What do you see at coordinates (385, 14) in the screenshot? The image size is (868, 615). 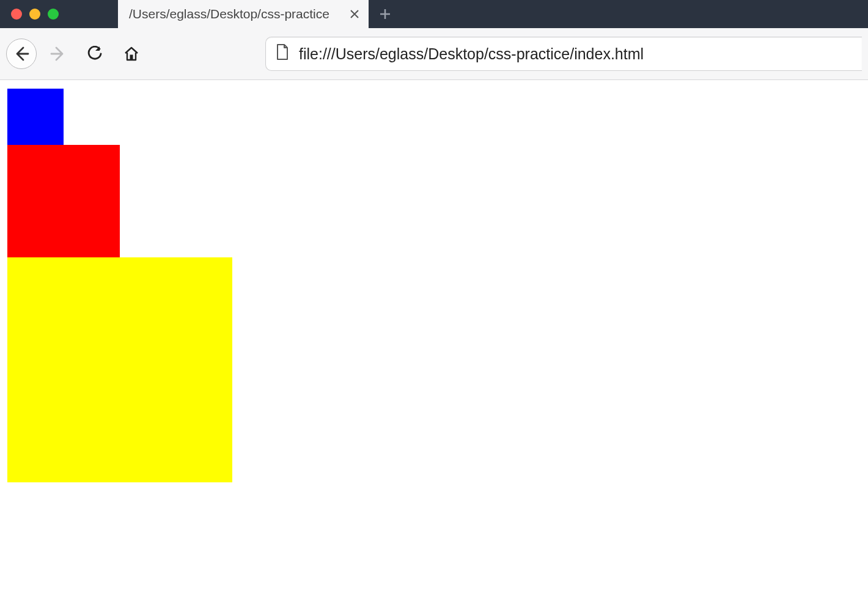 I see `new-tab-button` at bounding box center [385, 14].